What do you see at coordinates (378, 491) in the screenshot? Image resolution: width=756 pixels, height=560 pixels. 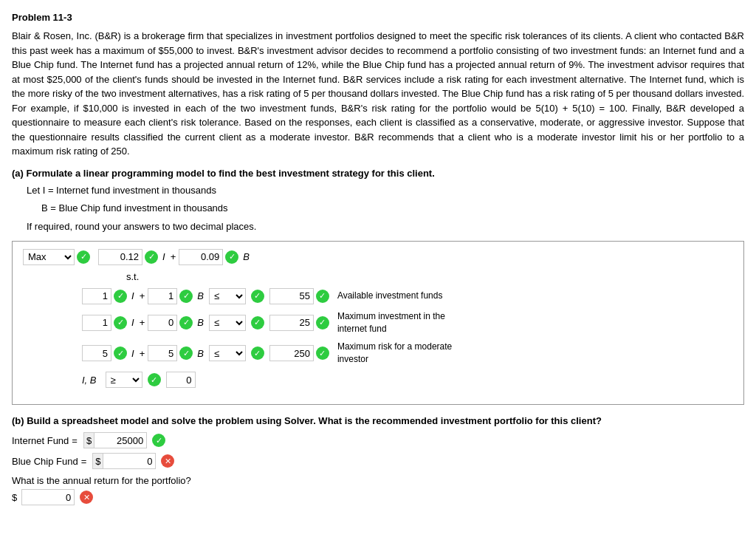 I see `annual-return-section: What is the annual return for the portfo…` at bounding box center [378, 491].